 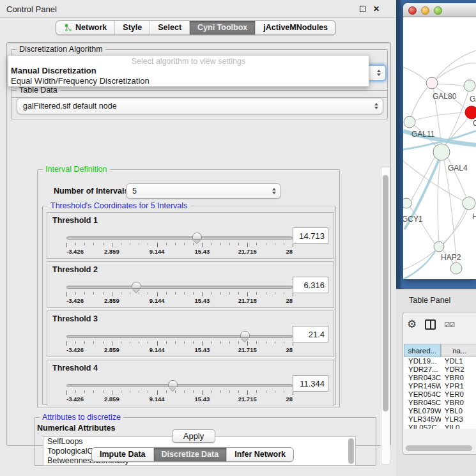 I want to click on minimize-traffic-light-icon, so click(x=426, y=10).